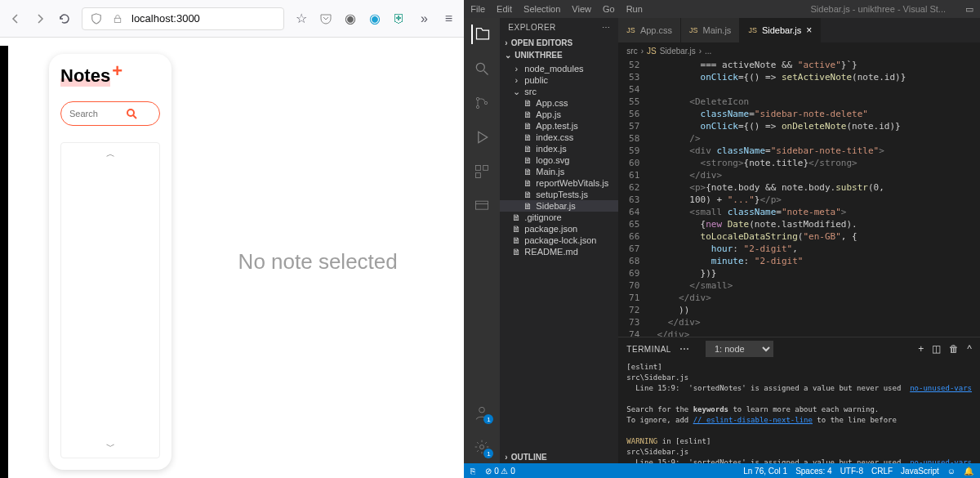  I want to click on tree-item: 🗎reportWebVitals.js, so click(559, 183).